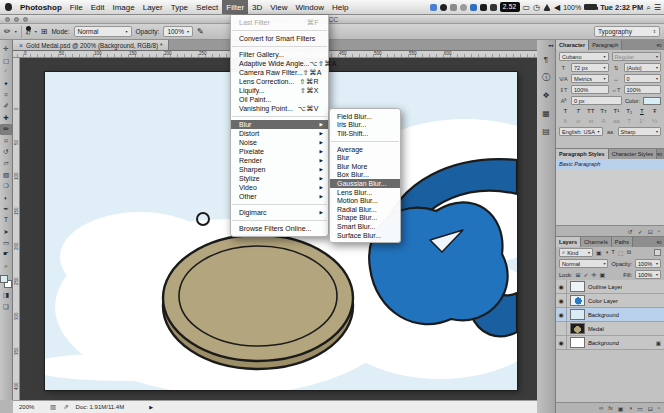 The image size is (664, 413). What do you see at coordinates (557, 8) in the screenshot?
I see `volume-icon: ◀` at bounding box center [557, 8].